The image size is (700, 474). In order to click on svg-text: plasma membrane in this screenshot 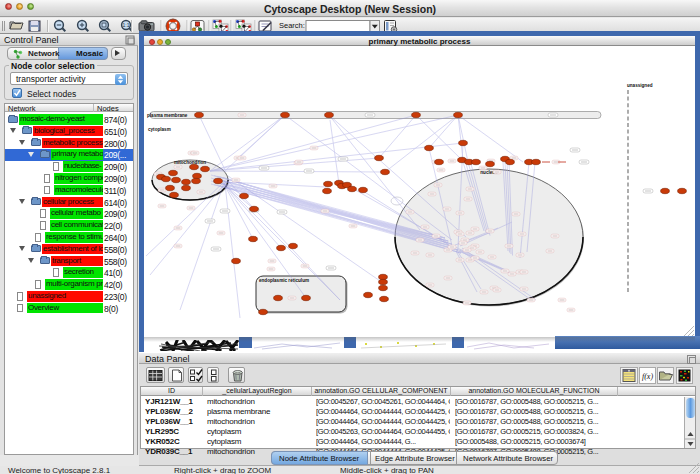, I will do `click(168, 116)`.